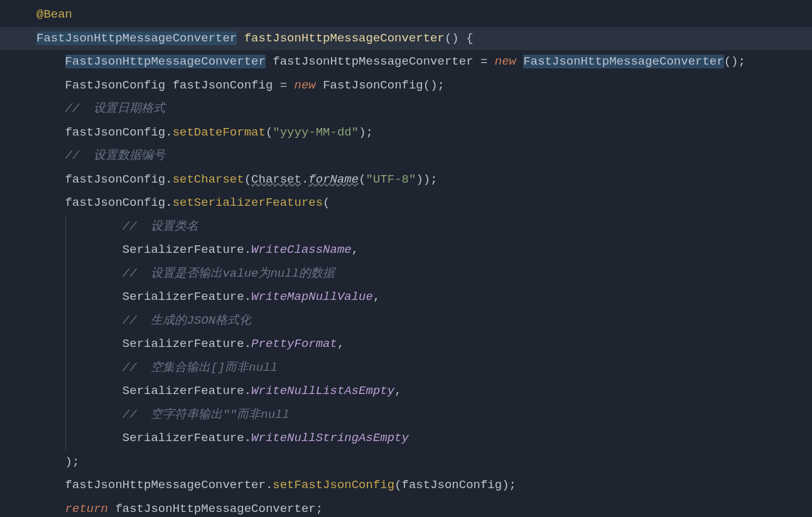 The width and height of the screenshot is (812, 517). What do you see at coordinates (425, 133) in the screenshot?
I see `code-line: fastJsonConfig.setDateFormat("yyyy-MM-dd…` at bounding box center [425, 133].